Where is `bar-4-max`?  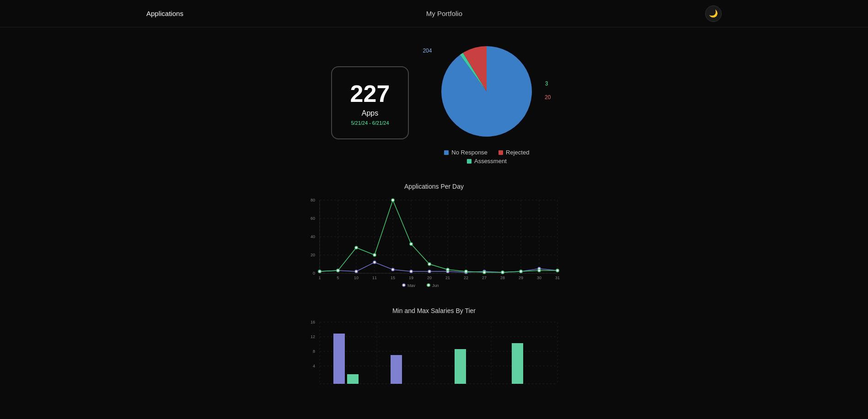 bar-4-max is located at coordinates (518, 364).